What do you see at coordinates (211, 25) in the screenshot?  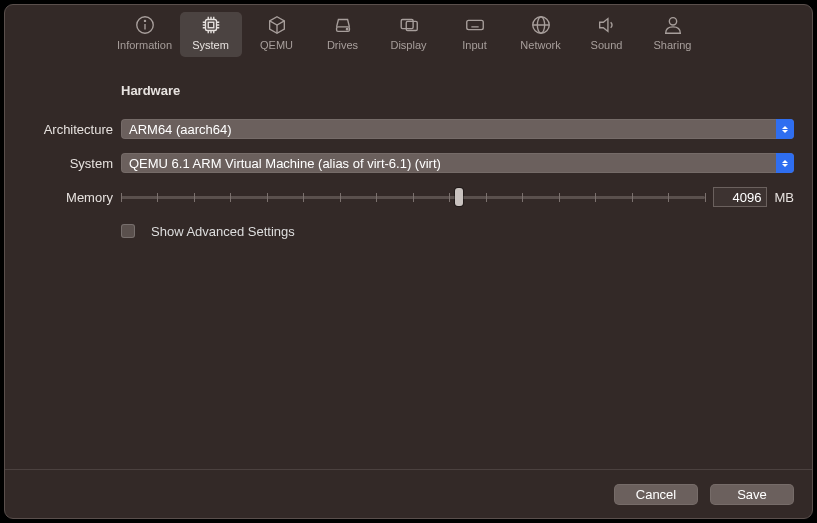 I see `cpu-icon` at bounding box center [211, 25].